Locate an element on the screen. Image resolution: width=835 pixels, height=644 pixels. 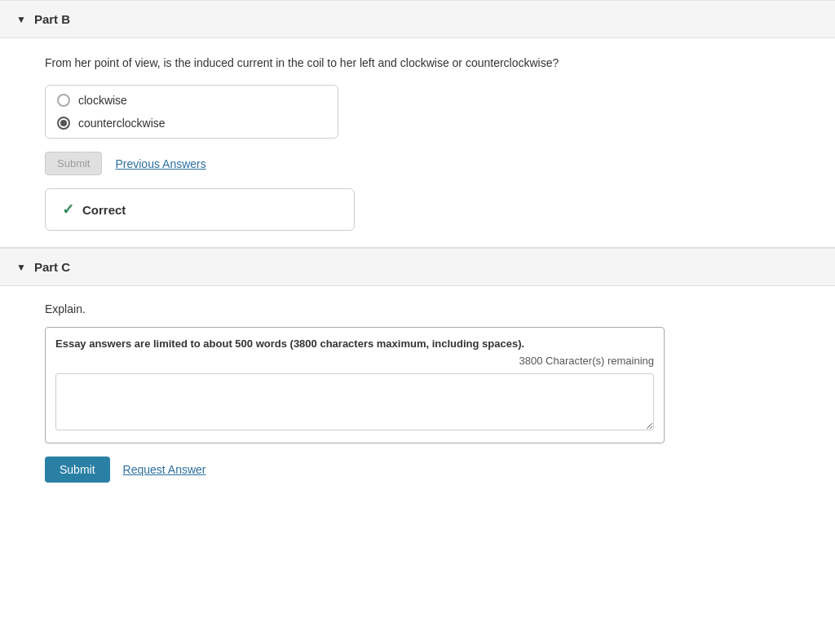
essay-textarea is located at coordinates (355, 402).